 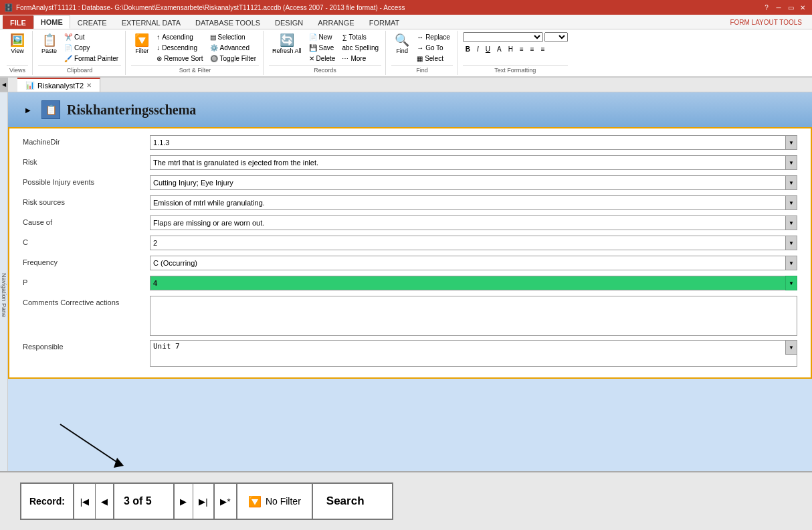 What do you see at coordinates (556, 37) in the screenshot?
I see `font-size-select` at bounding box center [556, 37].